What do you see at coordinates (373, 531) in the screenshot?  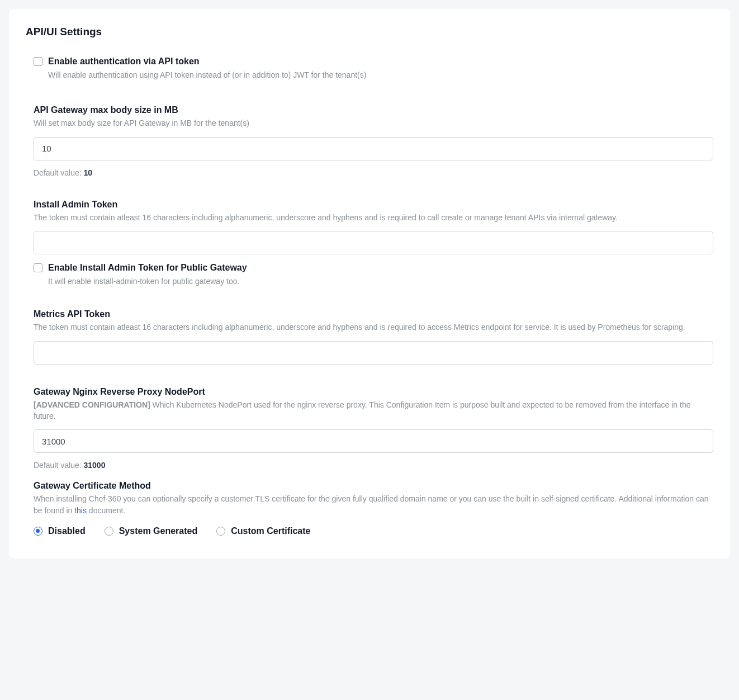 I see `cert-method-radio-row: Disabled System Generated Custom Certifi…` at bounding box center [373, 531].